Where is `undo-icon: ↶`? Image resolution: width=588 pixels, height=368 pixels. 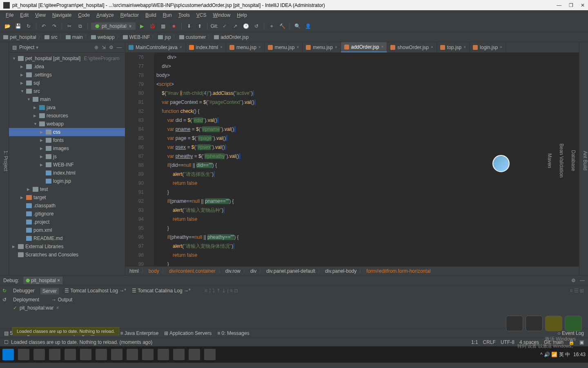
undo-icon: ↶ is located at coordinates (44, 26).